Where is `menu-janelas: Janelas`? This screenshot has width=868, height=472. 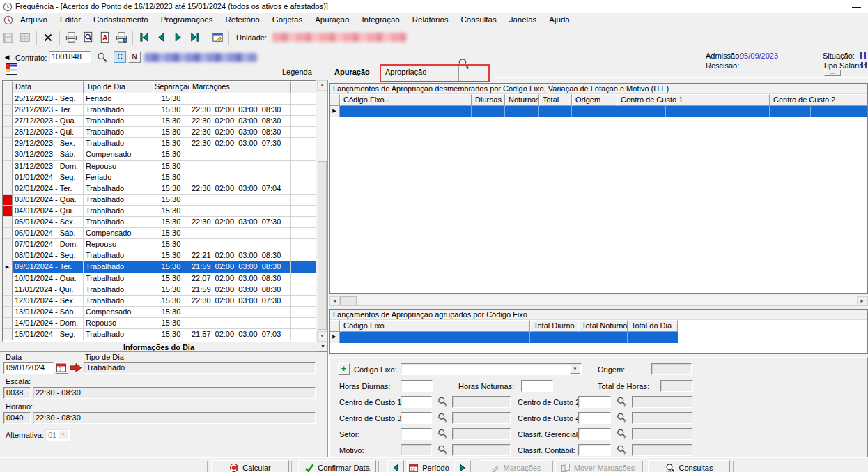 menu-janelas: Janelas is located at coordinates (523, 20).